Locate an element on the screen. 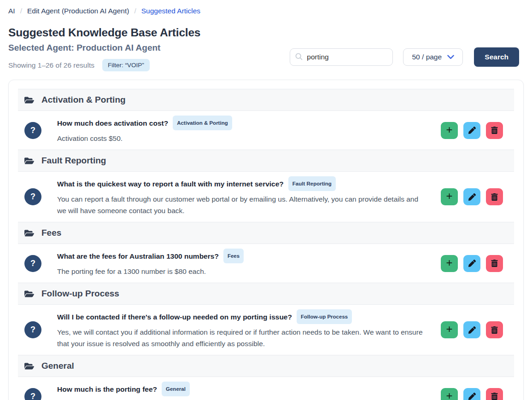 This screenshot has width=532, height=400. page-size-value: 50 / page is located at coordinates (427, 57).